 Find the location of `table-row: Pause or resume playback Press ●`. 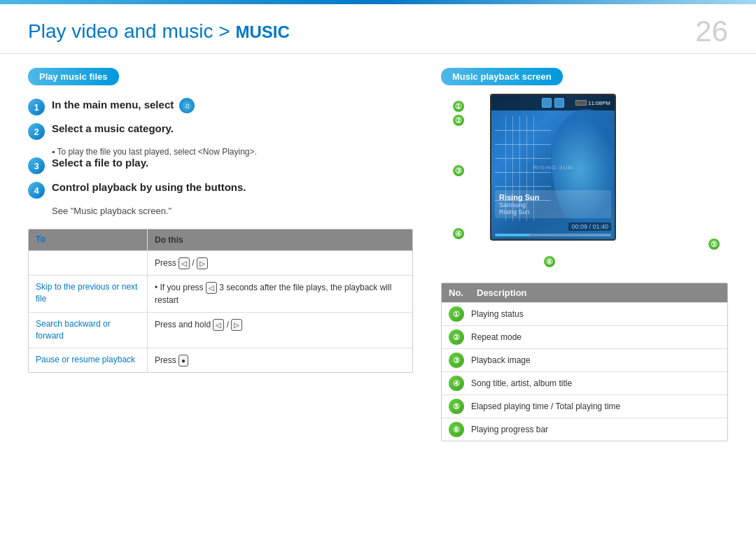

table-row: Pause or resume playback Press ● is located at coordinates (220, 360).